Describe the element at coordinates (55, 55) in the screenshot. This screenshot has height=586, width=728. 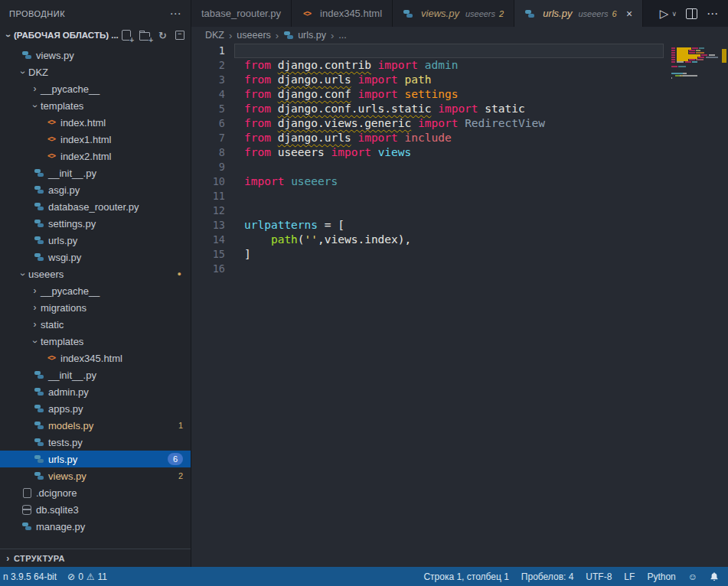
I see `tree-item-label: views.py` at that location.